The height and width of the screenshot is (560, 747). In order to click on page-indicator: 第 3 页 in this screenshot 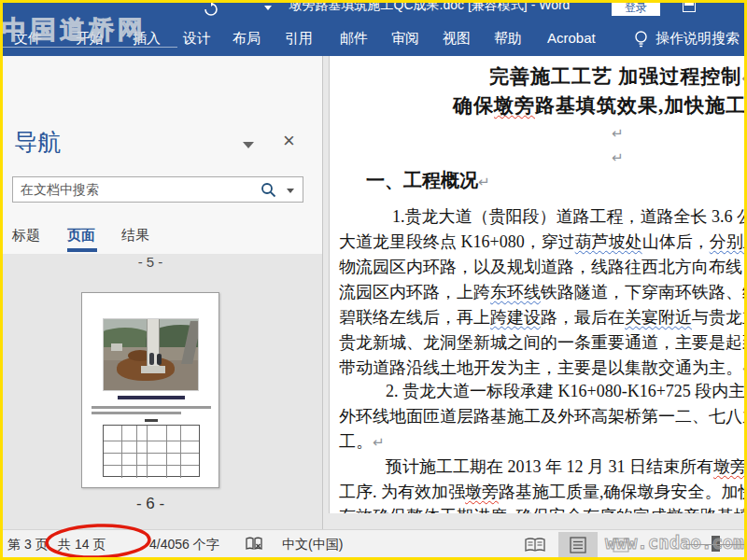, I will do `click(28, 544)`.